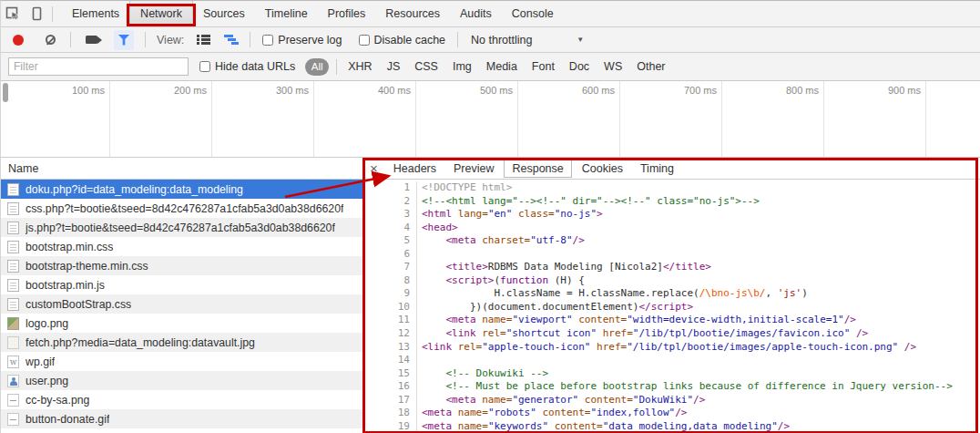 The width and height of the screenshot is (980, 433). Describe the element at coordinates (255, 67) in the screenshot. I see `hide-data-urls-label: Hide data URLs` at that location.